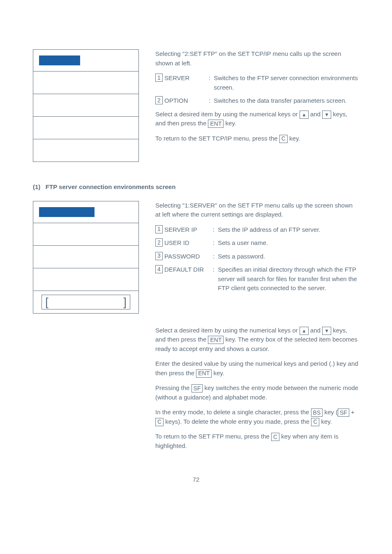 The height and width of the screenshot is (554, 392). I want to click on option-row: 3 PASSWORD : Sets a password., so click(257, 256).